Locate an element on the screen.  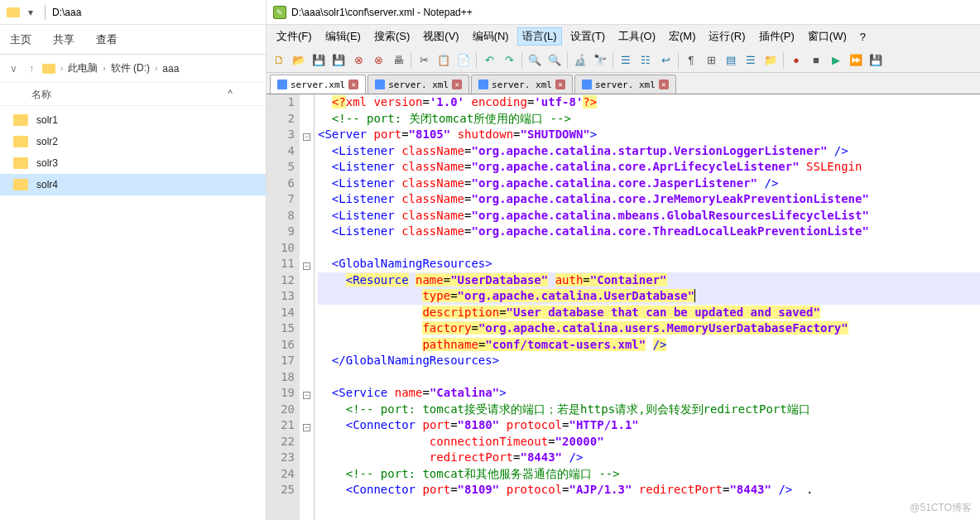
ribbon-tab-home: 主页 is located at coordinates (21, 40).